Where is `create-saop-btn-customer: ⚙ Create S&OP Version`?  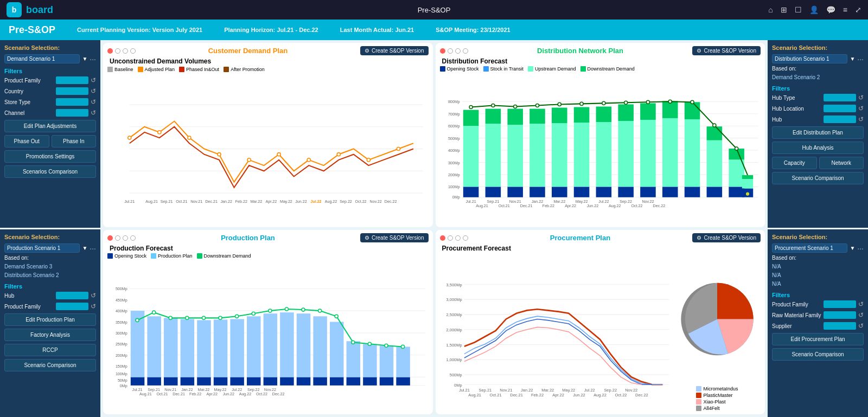
create-saop-btn-customer: ⚙ Create S&OP Version is located at coordinates (394, 51).